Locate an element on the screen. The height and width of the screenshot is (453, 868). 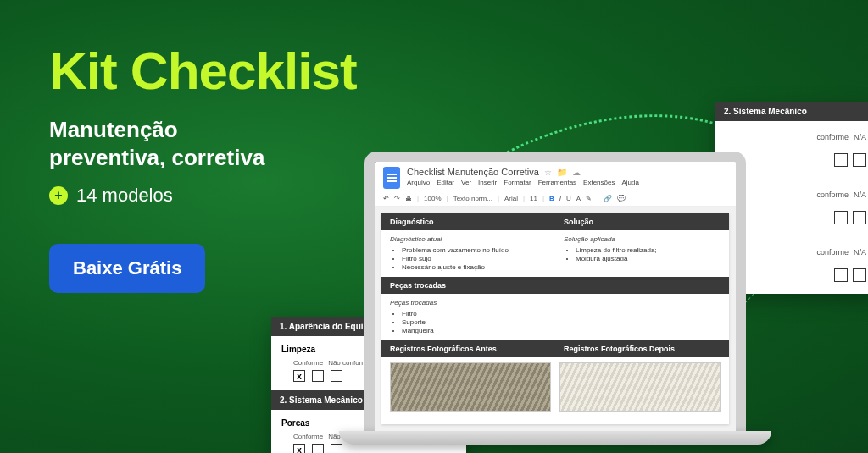
photo-before is located at coordinates (470, 387).